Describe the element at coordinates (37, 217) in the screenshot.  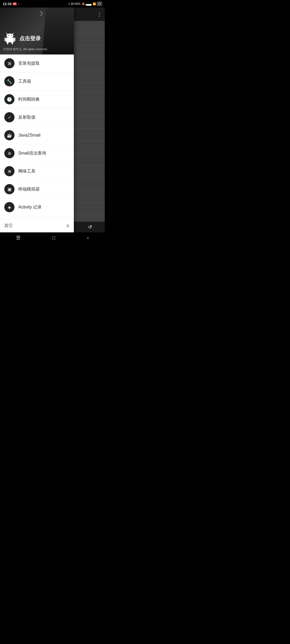
I see `menu-item-colorpicker: ✂ 屏幕取色器` at that location.